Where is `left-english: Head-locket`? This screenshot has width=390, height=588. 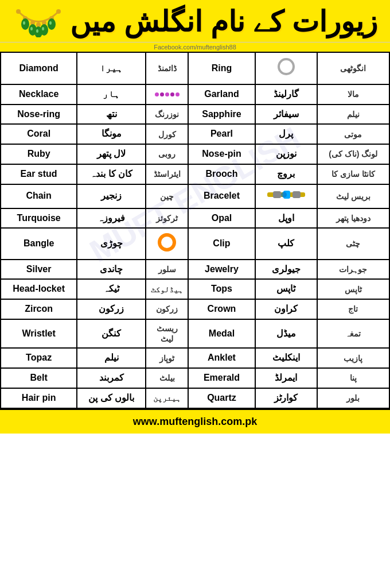
left-english: Head-locket is located at coordinates (39, 289).